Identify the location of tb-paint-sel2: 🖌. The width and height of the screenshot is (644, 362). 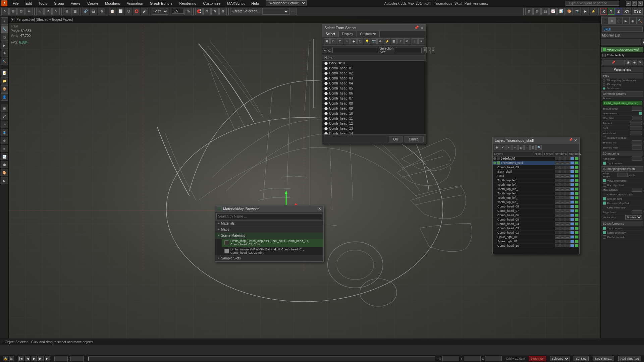
(145, 11).